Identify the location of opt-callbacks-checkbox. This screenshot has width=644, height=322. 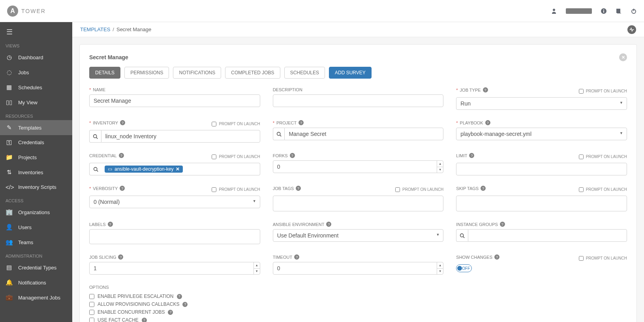
(92, 304).